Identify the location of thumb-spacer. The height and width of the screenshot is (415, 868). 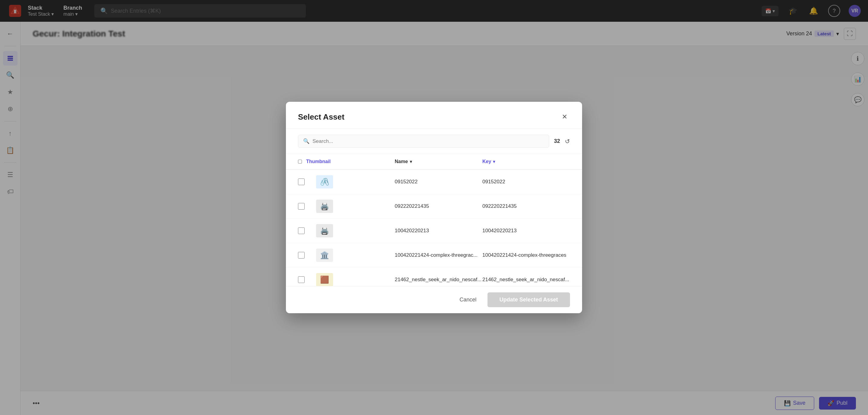
(355, 162).